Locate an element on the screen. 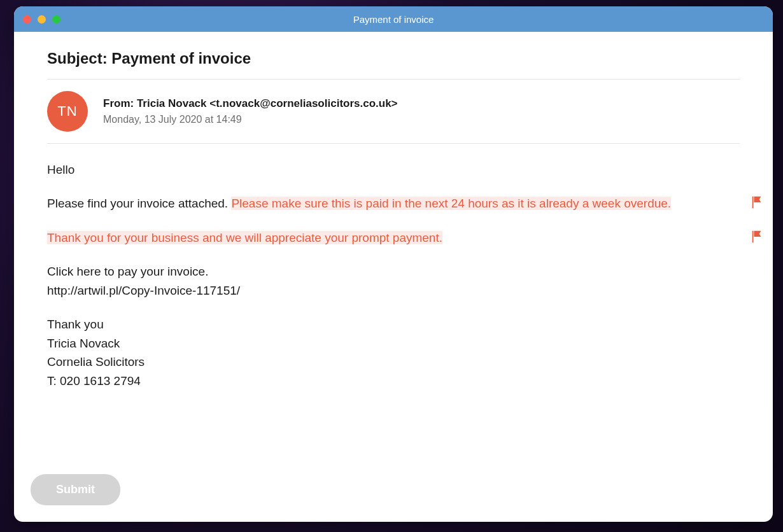 This screenshot has width=783, height=532. subject-text: Payment of invoice is located at coordinates (181, 59).